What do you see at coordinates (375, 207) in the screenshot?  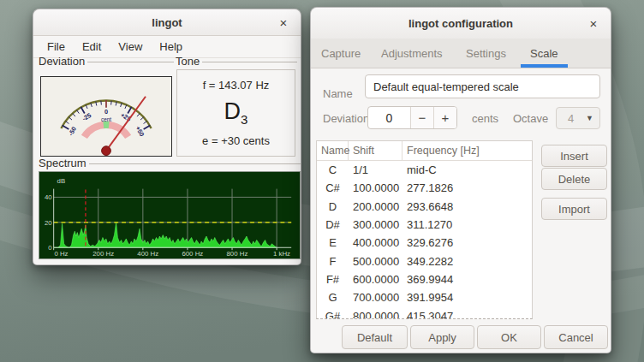 I see `table-cell: 200.0000` at bounding box center [375, 207].